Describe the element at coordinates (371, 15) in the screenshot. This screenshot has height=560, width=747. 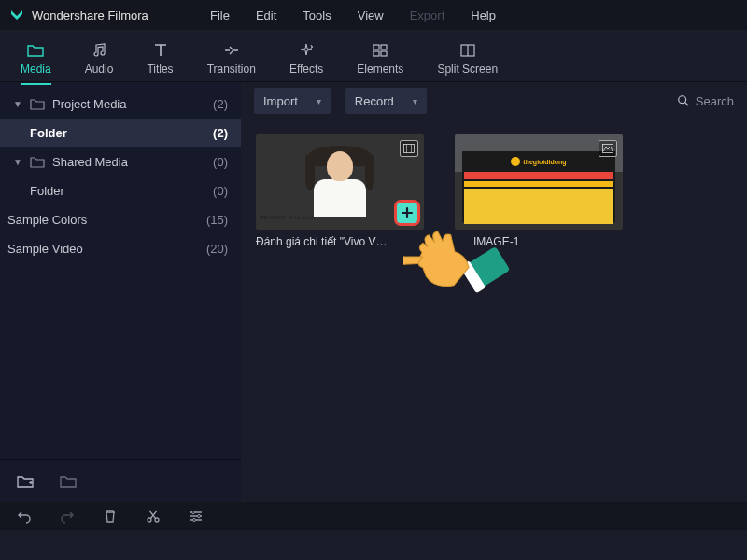
I see `menu-view: View` at that location.